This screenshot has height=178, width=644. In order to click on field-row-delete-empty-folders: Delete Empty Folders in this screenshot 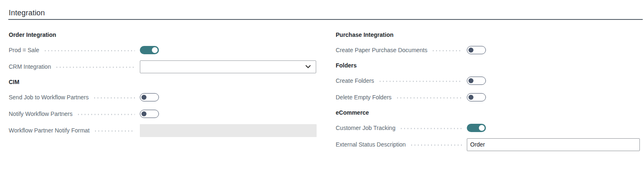, I will do `click(488, 97)`.